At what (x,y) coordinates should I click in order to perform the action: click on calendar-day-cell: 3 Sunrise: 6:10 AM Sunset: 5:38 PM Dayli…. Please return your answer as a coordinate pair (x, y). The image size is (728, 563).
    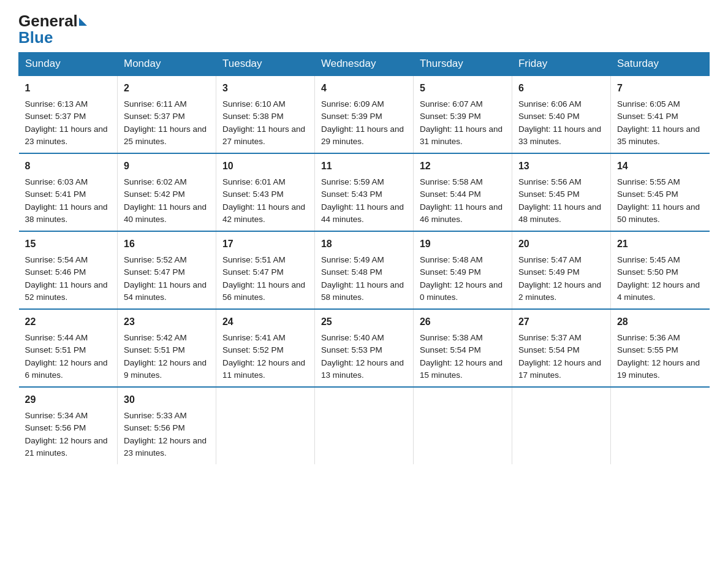
    Looking at the image, I should click on (265, 114).